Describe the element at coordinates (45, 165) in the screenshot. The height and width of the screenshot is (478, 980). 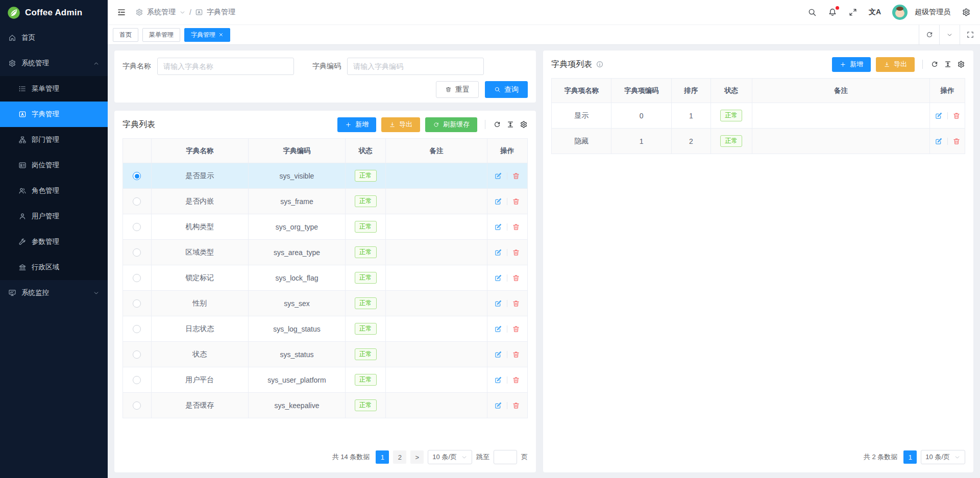
I see `sidebar-item-label: 岗位管理` at that location.